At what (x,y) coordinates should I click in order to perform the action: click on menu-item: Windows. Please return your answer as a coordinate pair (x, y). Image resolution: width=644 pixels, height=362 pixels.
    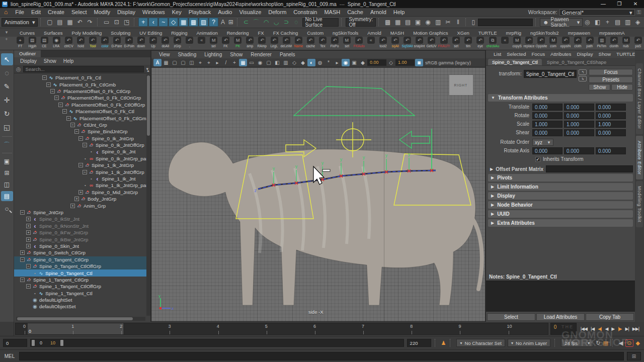
    Looking at the image, I should click on (154, 12).